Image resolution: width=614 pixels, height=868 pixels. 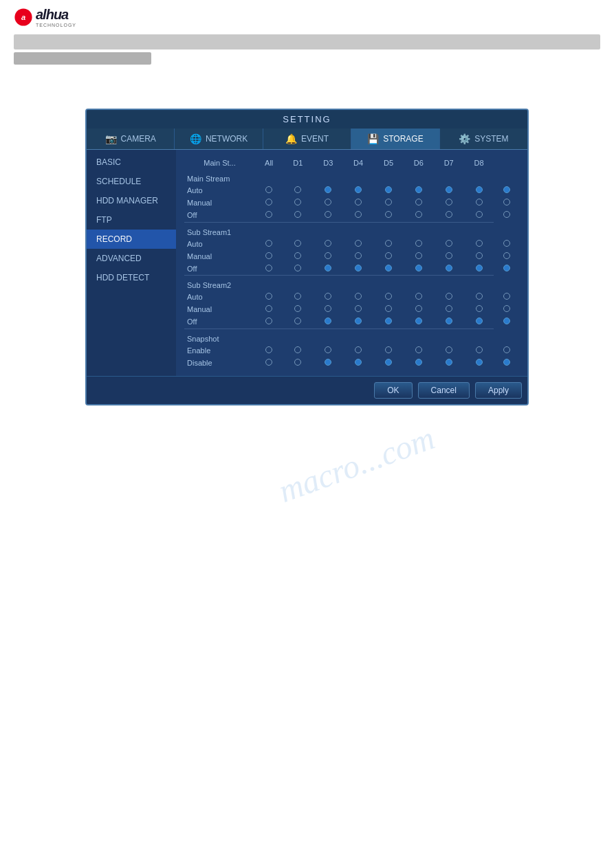 I want to click on tab-camera: 📷 CAMERA, so click(x=131, y=139).